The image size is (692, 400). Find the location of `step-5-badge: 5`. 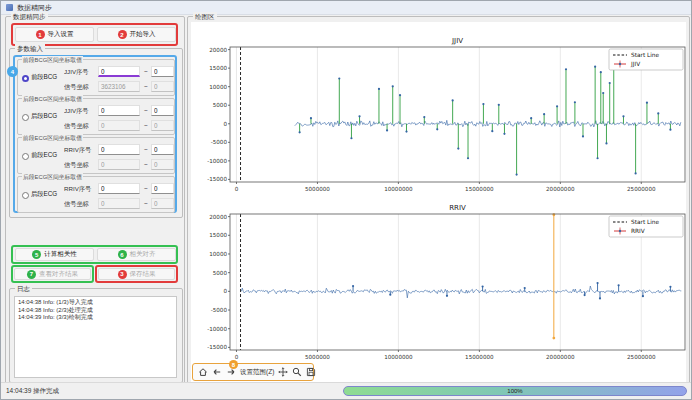

step-5-badge: 5 is located at coordinates (36, 254).